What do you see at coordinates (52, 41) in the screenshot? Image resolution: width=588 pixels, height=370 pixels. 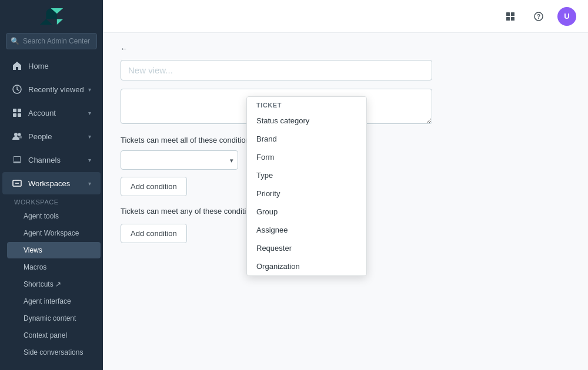 I see `search-input` at bounding box center [52, 41].